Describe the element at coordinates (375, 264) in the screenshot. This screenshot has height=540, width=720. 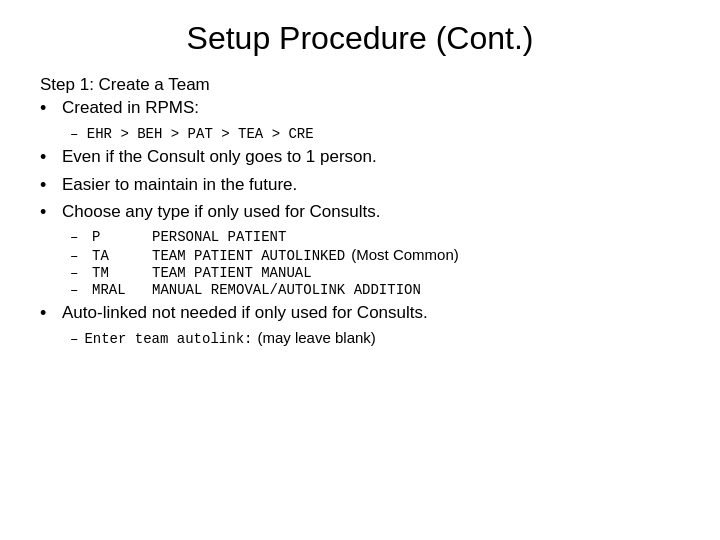
I see `type-rows-block: –PPERSONAL PATIENT–TATEAM PATIENT AUTOLI…` at that location.